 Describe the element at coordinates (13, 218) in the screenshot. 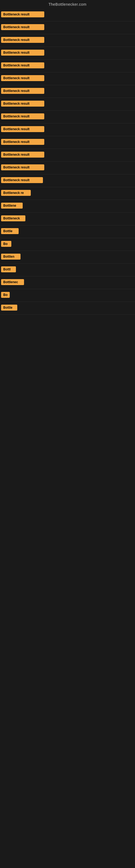

I see `bottleneck-result-badge: Bottleneck` at that location.